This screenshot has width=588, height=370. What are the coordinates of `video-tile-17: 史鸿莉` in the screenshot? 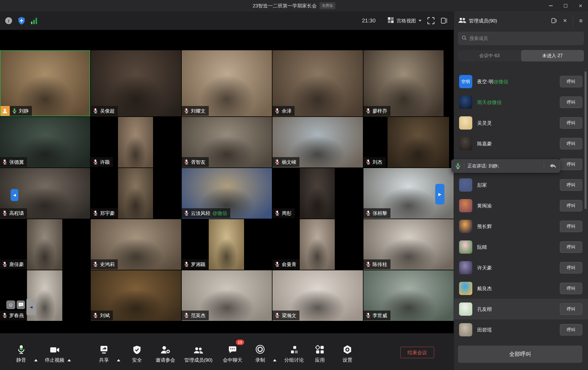 It's located at (136, 244).